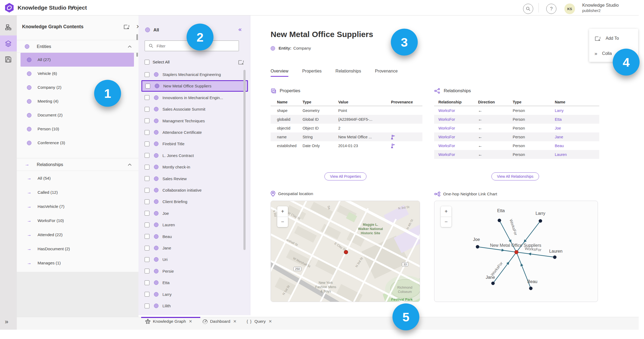  What do you see at coordinates (8, 43) in the screenshot?
I see `contents-button` at bounding box center [8, 43].